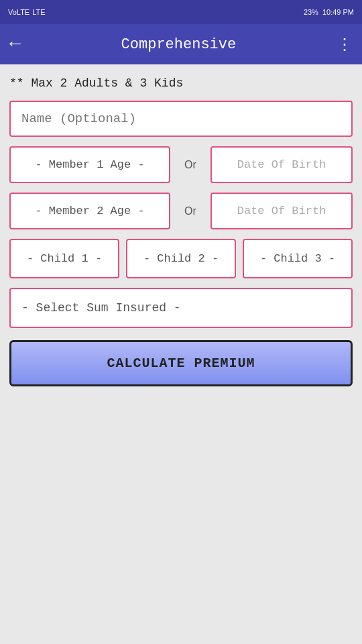  Describe the element at coordinates (181, 44) in the screenshot. I see `nav-bar: ← Comprehensive ⋮` at that location.